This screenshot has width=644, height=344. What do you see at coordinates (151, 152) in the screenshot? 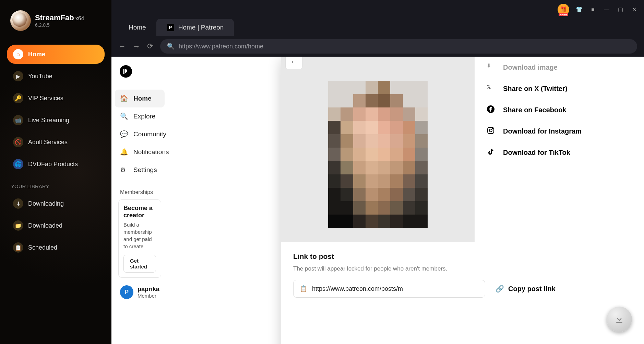
I see `pat-nav-label: Notifications` at bounding box center [151, 152].